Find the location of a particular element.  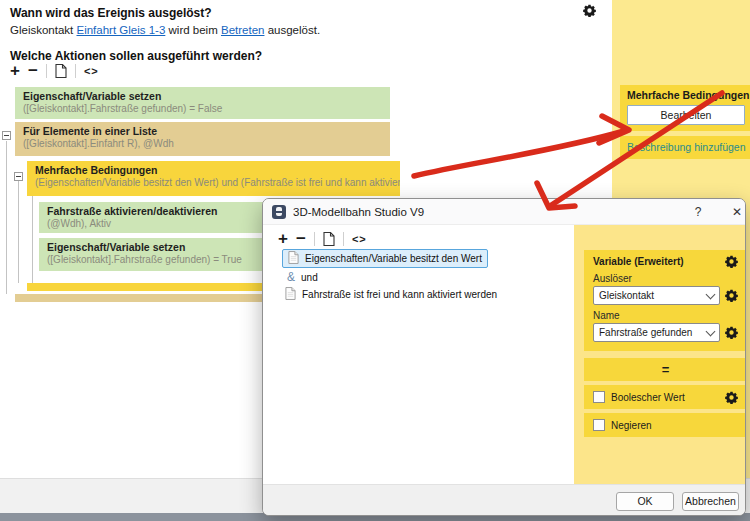

trigger-select: Gleiskontakt is located at coordinates (656, 296).